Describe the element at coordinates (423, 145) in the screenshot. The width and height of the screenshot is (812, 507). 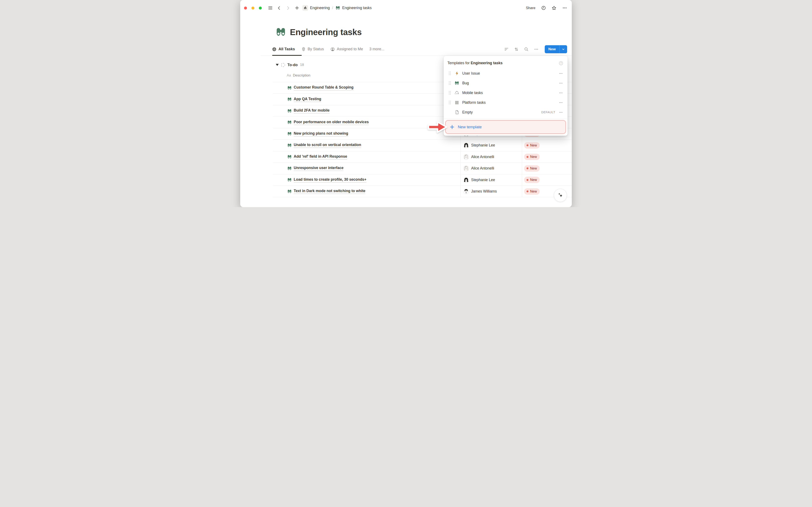
I see `table-row: Unable to scroll on vertical orientation…` at that location.